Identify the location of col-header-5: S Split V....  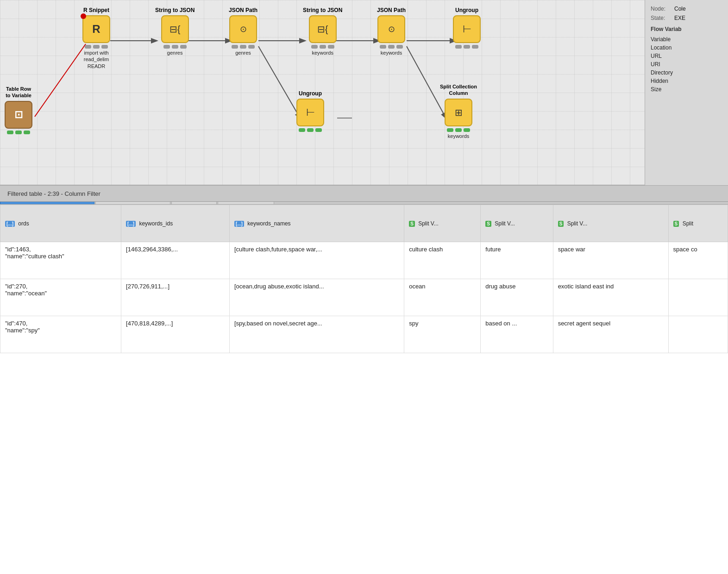
(610, 224).